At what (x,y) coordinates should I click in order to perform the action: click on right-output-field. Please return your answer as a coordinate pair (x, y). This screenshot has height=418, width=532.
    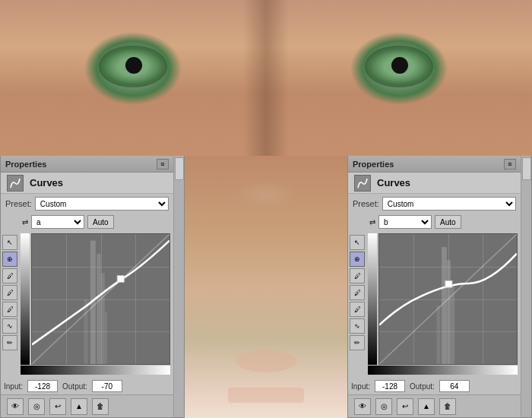
    Looking at the image, I should click on (454, 386).